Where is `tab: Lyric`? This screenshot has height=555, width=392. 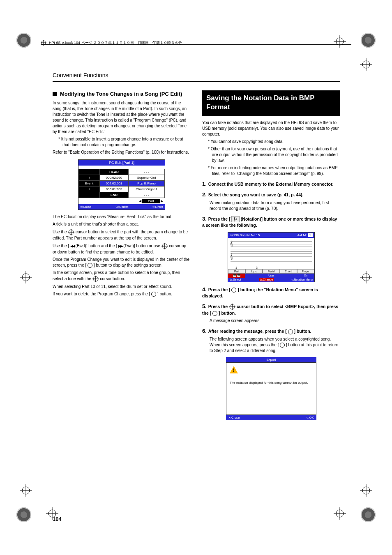
tab: Lyric is located at coordinates (254, 271).